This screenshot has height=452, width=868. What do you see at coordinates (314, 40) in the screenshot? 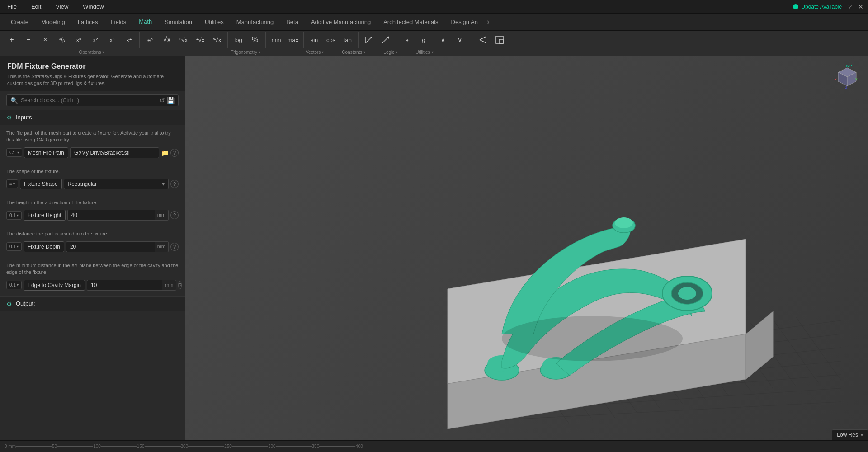
I see `toolbar-sin: sin` at bounding box center [314, 40].